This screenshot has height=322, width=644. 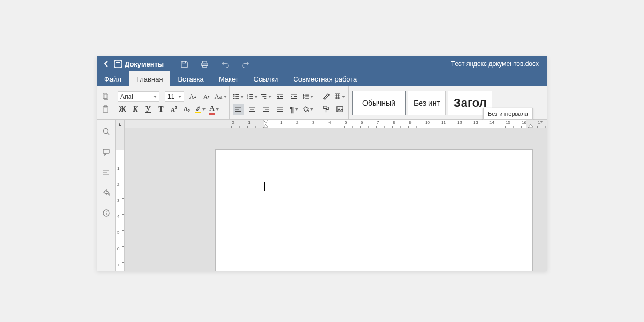 What do you see at coordinates (294, 109) in the screenshot?
I see `nonprinting-icon: ¶` at bounding box center [294, 109].